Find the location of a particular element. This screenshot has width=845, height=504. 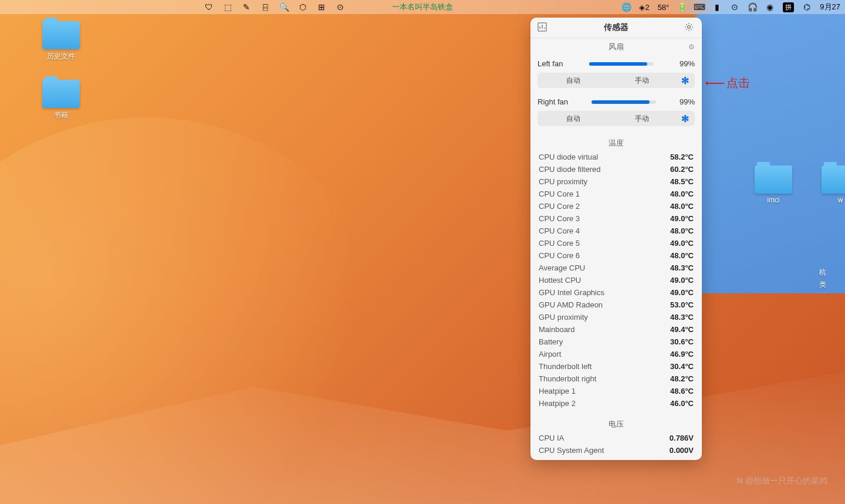

wifi-icon: ◉ is located at coordinates (770, 7).